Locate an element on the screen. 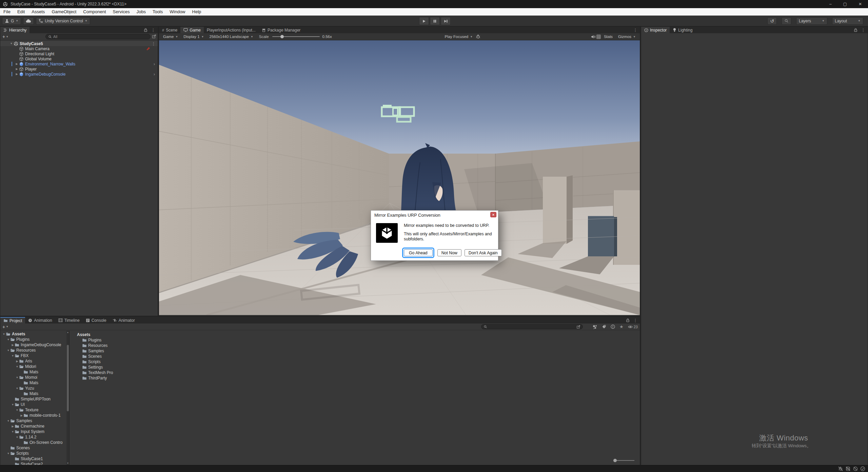 The height and width of the screenshot is (472, 868). project-tree-row: StudyCase2 is located at coordinates (35, 463).